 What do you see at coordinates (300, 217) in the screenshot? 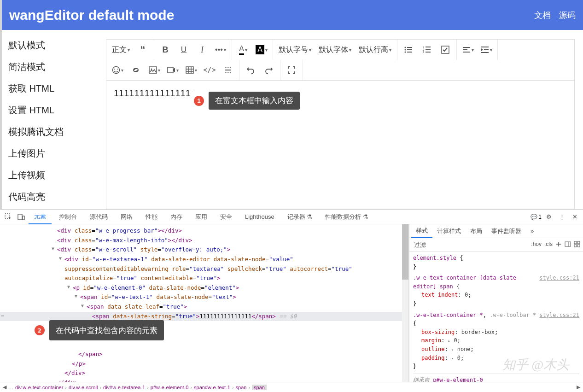
I see `devtools-tab-recorder: 记录器 ⚗` at bounding box center [300, 217].